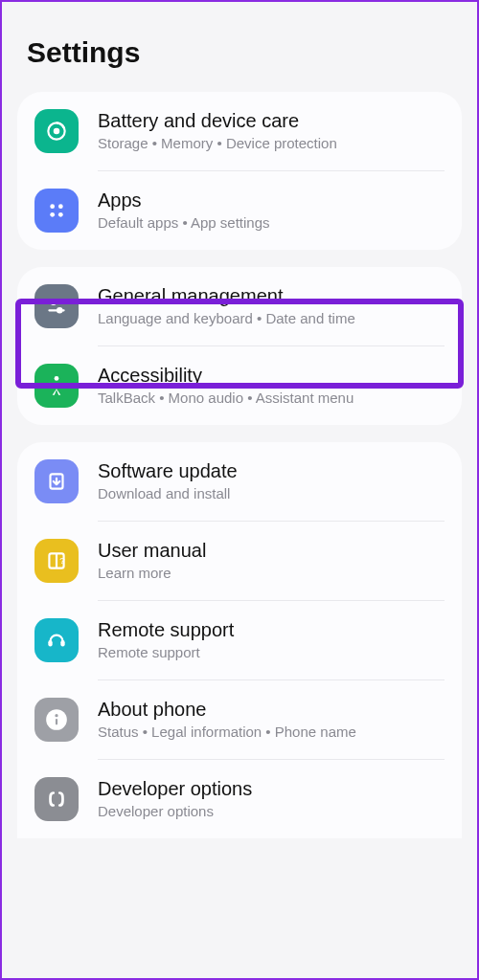 The height and width of the screenshot is (980, 479). Describe the element at coordinates (240, 561) in the screenshot. I see `settings-item-user-manual: ? User manual Learn more` at that location.